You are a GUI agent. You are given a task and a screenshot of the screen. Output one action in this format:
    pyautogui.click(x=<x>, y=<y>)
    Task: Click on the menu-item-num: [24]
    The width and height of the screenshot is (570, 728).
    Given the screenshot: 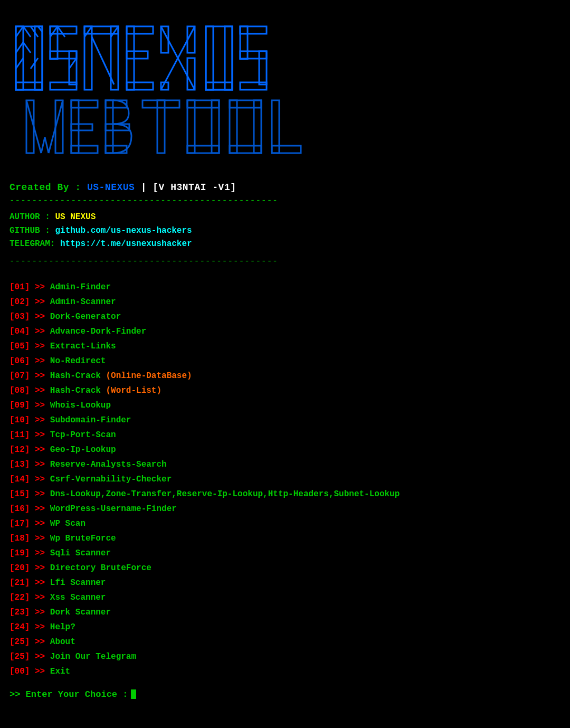 What is the action you would take?
    pyautogui.click(x=20, y=627)
    